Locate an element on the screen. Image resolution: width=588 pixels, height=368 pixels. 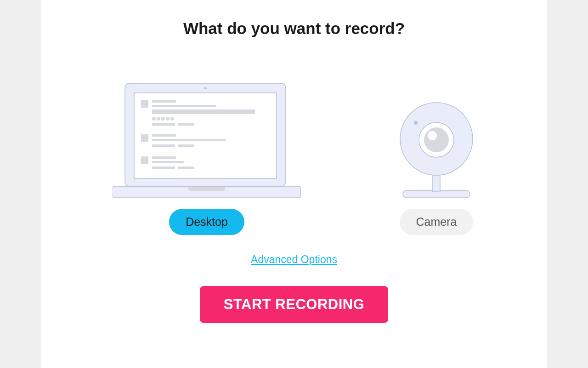
advanced-options-link: Advanced Options is located at coordinates (294, 259).